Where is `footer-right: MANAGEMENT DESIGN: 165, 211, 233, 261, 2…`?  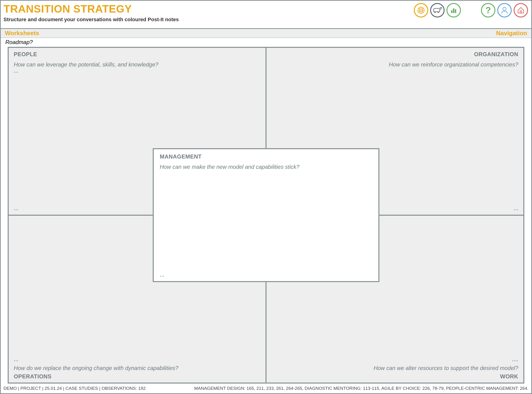
footer-right: MANAGEMENT DESIGN: 165, 211, 233, 261, 2… is located at coordinates (361, 388).